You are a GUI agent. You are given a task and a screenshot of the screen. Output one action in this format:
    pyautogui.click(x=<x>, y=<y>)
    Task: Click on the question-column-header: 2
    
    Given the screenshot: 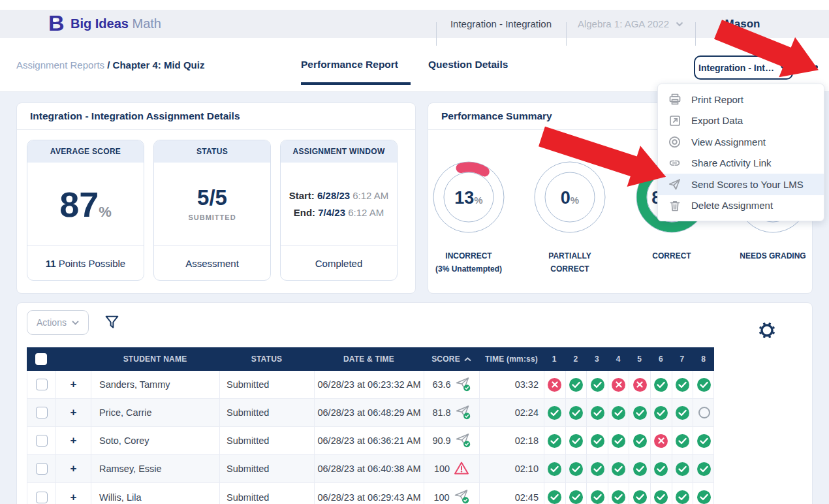 What is the action you would take?
    pyautogui.click(x=576, y=359)
    